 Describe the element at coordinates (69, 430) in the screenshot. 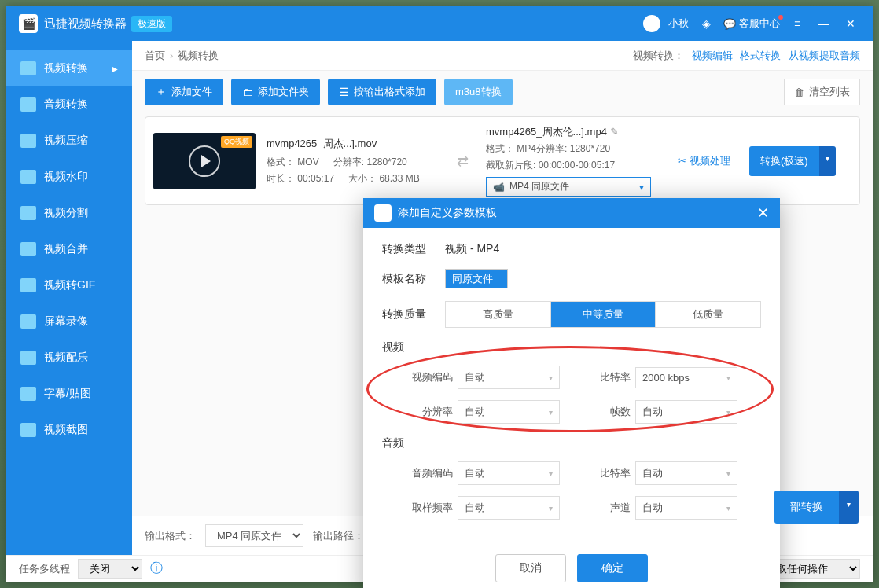

I see `sidebar-item-screenshot: 视频截图` at that location.